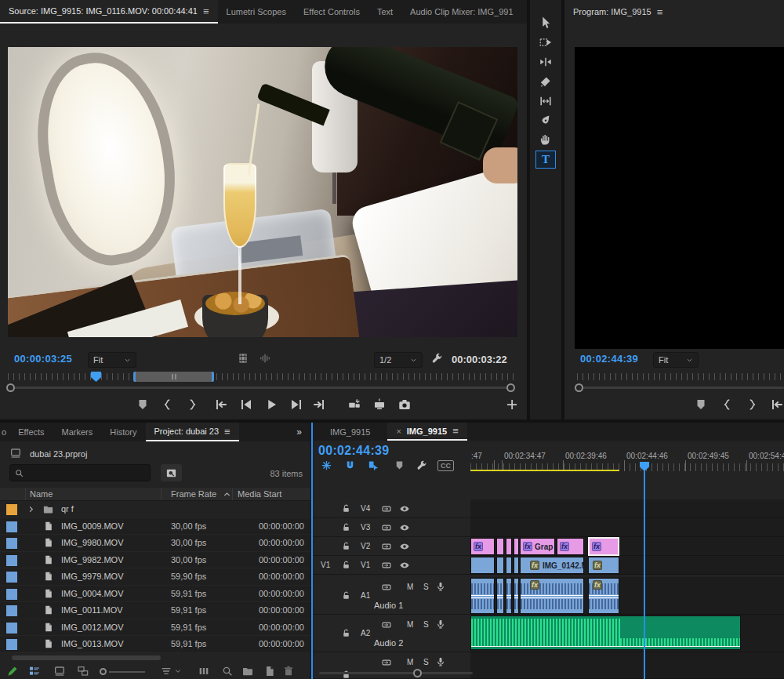  Describe the element at coordinates (155, 577) in the screenshot. I see `table-row: IMG_9979.MOV 59,90 fps 00:00:00:00` at that location.